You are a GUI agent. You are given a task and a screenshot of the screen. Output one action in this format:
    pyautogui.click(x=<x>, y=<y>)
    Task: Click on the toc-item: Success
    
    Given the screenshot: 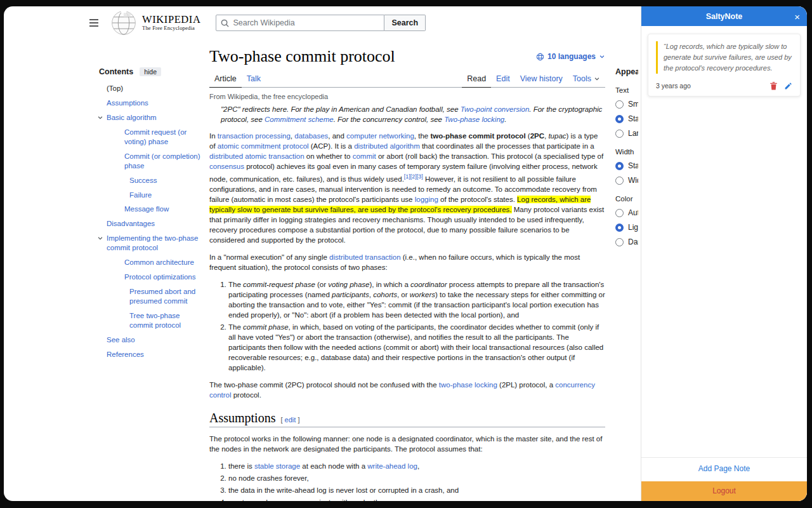 What is the action you would take?
    pyautogui.click(x=150, y=180)
    